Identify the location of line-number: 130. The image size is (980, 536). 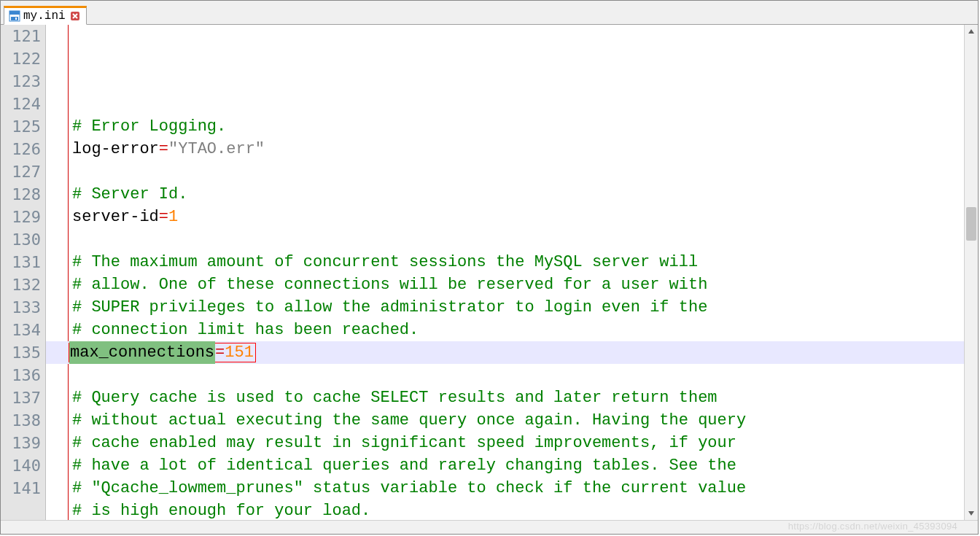
(20, 239).